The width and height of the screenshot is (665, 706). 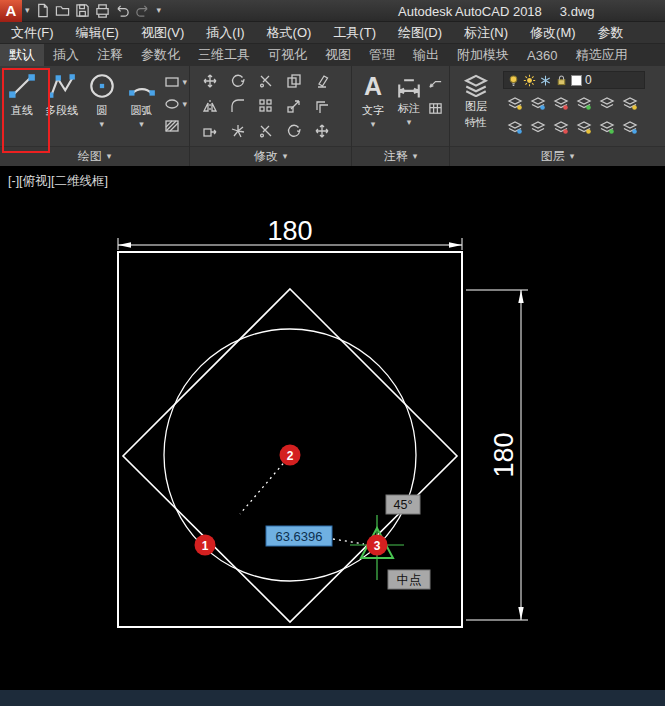 I want to click on mirror-icon, so click(x=210, y=106).